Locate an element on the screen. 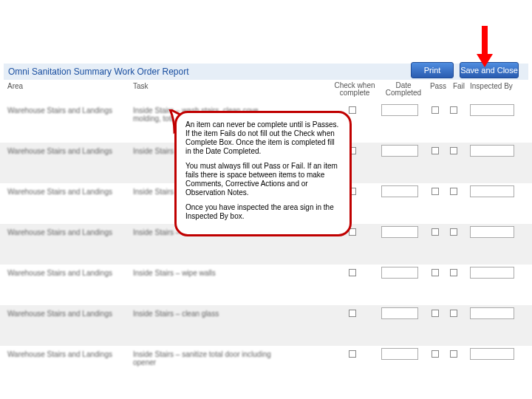  column-header-area: Area is located at coordinates (66, 92).